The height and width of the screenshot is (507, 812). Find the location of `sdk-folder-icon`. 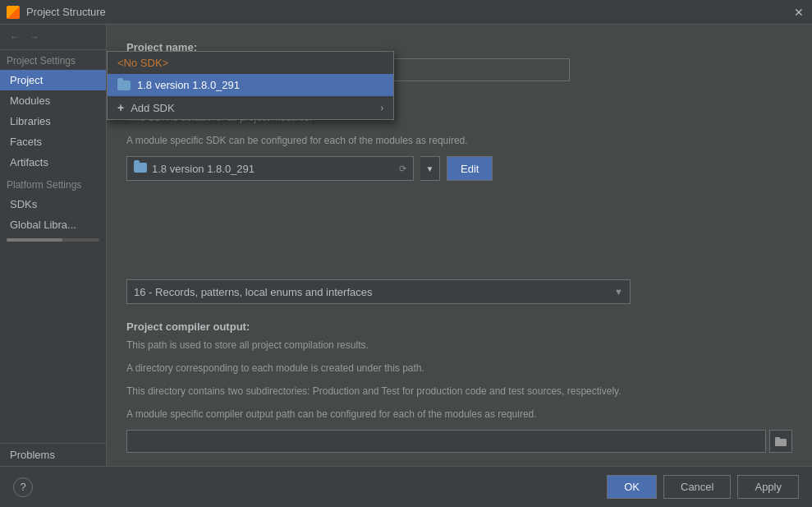

sdk-folder-icon is located at coordinates (140, 168).